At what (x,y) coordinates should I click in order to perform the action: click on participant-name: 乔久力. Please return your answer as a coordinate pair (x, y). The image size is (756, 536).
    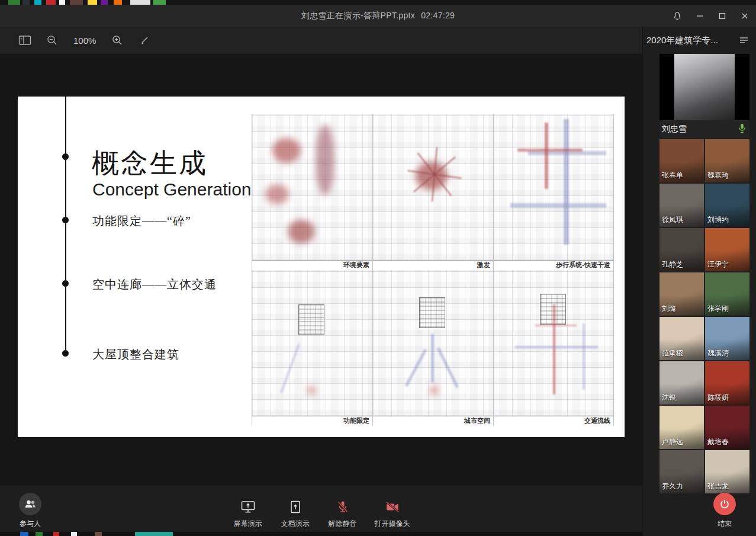
    Looking at the image, I should click on (673, 487).